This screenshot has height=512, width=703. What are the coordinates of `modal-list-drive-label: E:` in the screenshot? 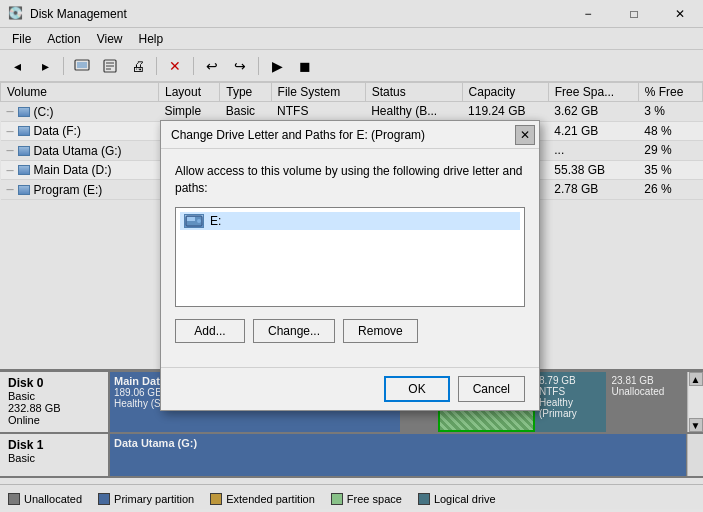 It's located at (216, 221).